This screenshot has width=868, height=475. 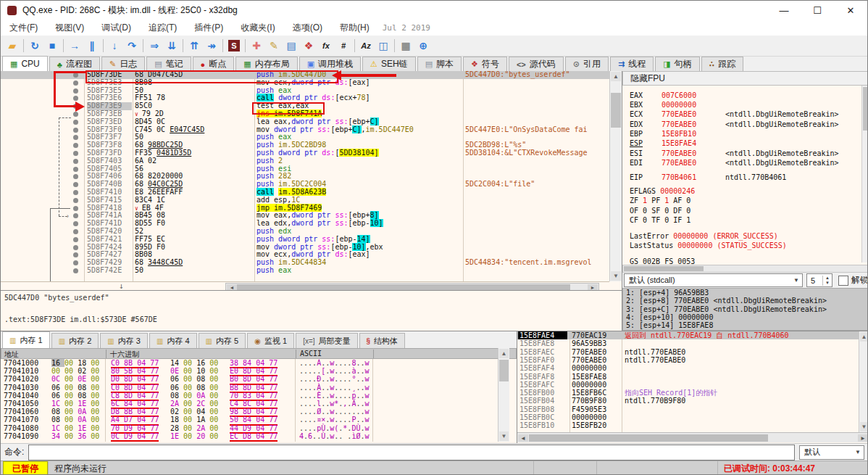 What do you see at coordinates (863, 438) in the screenshot?
I see `scroll-right-icon: ►` at bounding box center [863, 438].